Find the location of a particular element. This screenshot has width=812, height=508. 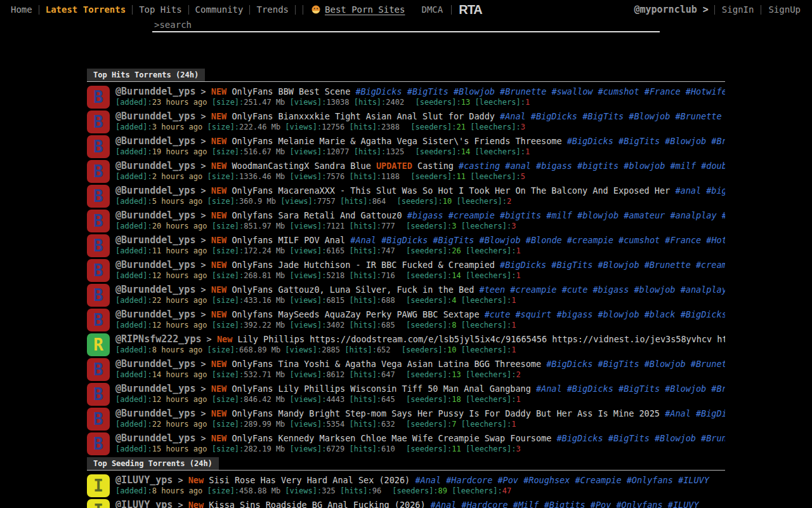

nav-item-top-hits: Top Hits is located at coordinates (160, 10).